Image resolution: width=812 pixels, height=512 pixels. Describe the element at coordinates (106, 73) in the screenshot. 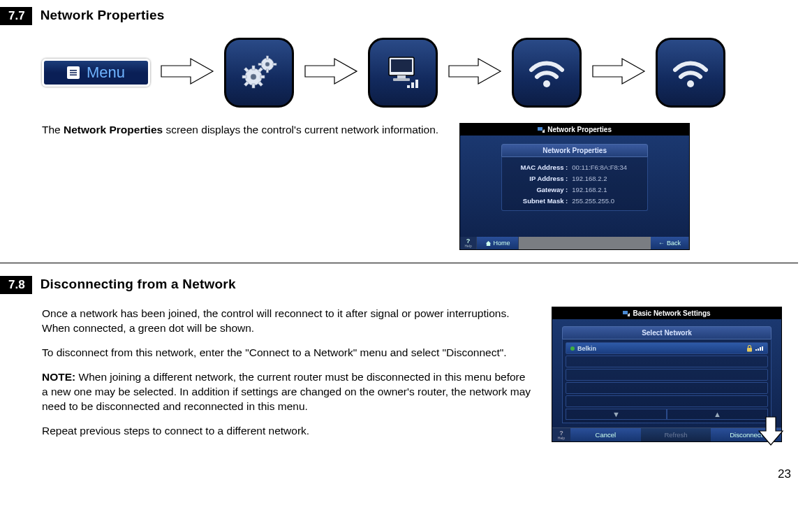

I see `menu-label: Menu` at that location.